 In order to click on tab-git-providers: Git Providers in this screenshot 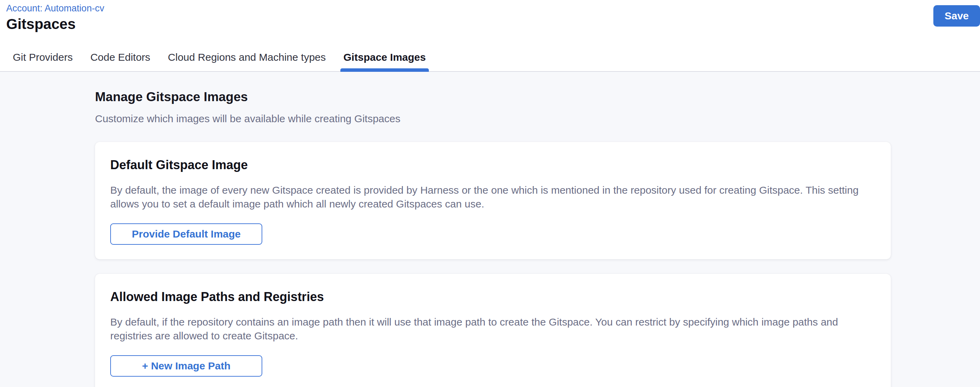, I will do `click(43, 61)`.